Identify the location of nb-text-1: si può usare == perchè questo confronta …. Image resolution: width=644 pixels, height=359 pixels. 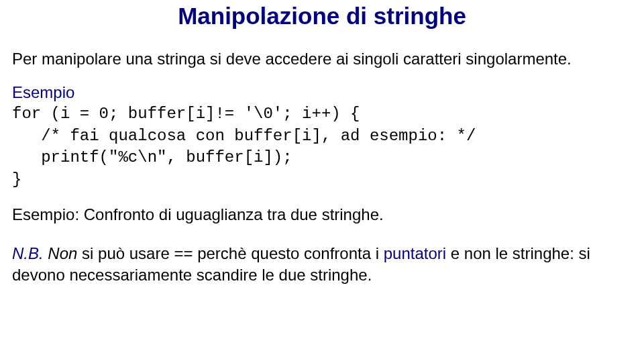
(230, 254).